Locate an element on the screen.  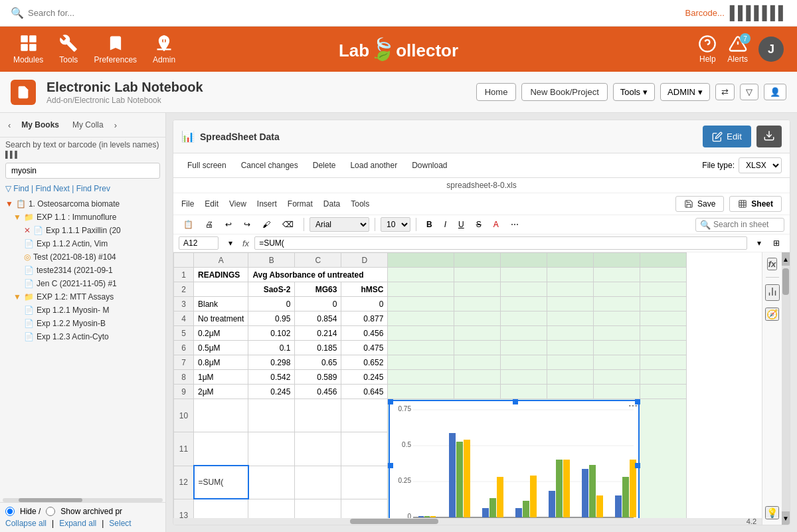
tree-item-7: ▼ 📁 EXP 1.2: MTT Assays is located at coordinates (82, 297).